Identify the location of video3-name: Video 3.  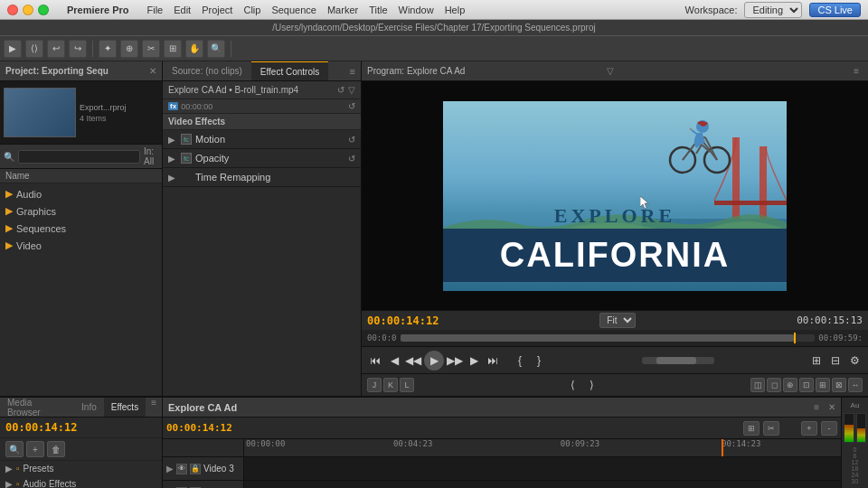
(222, 468).